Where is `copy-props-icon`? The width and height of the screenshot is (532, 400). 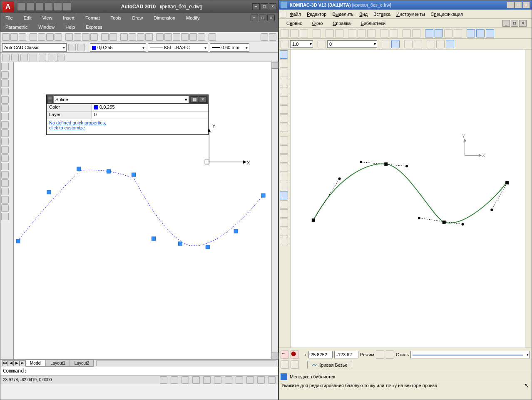
copy-props-icon is located at coordinates (384, 33).